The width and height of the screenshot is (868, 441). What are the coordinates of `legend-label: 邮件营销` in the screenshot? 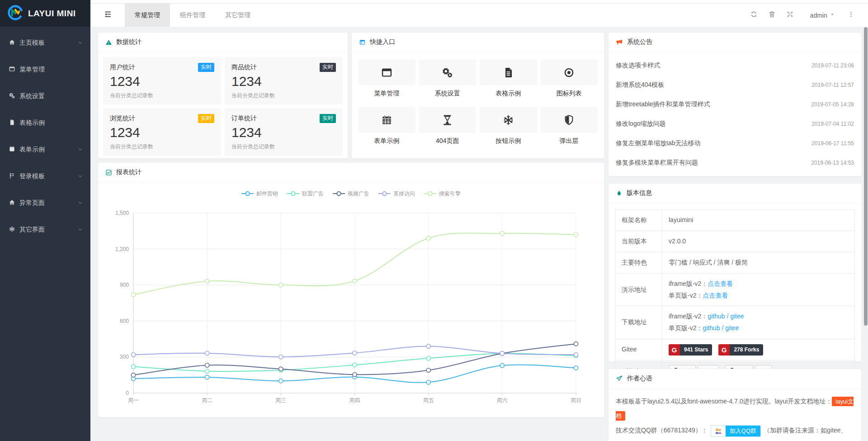 It's located at (267, 194).